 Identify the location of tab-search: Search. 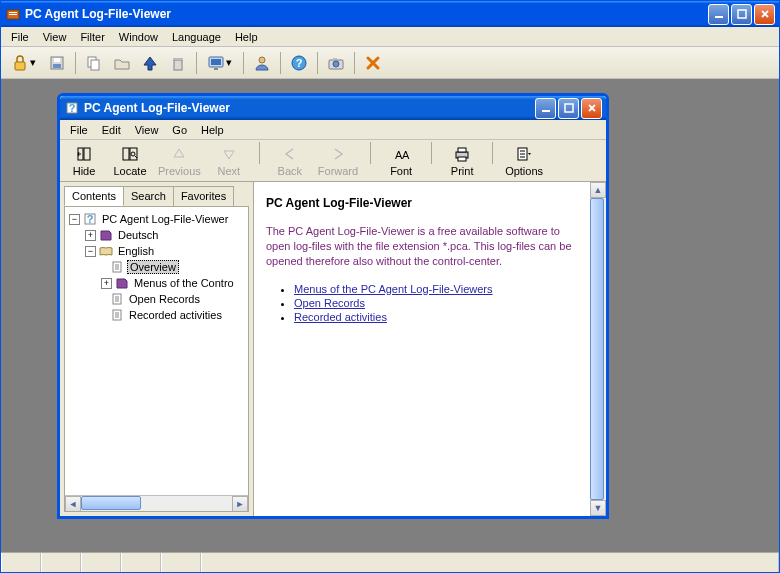
(148, 196).